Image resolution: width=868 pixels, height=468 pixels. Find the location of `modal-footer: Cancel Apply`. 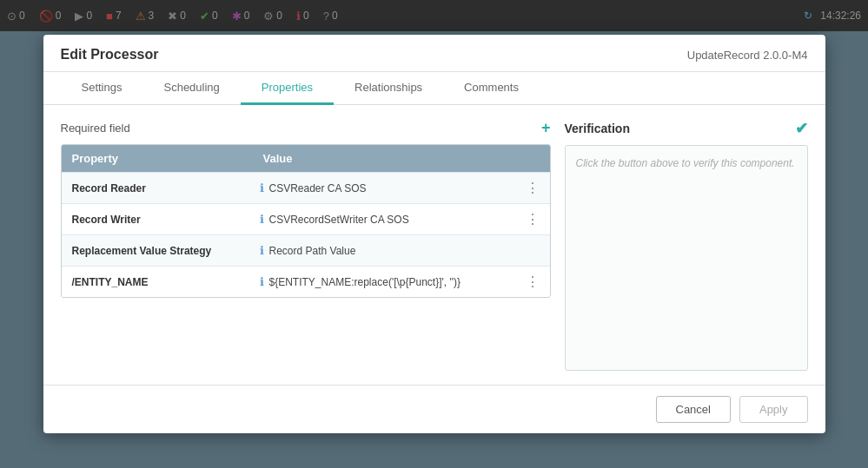

modal-footer: Cancel Apply is located at coordinates (434, 409).